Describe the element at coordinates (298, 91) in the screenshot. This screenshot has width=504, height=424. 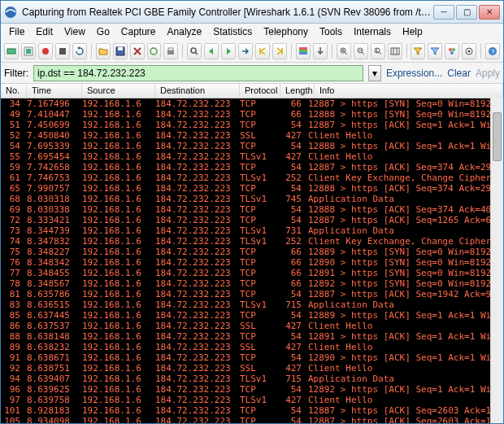
I see `column-header-length: Length` at that location.